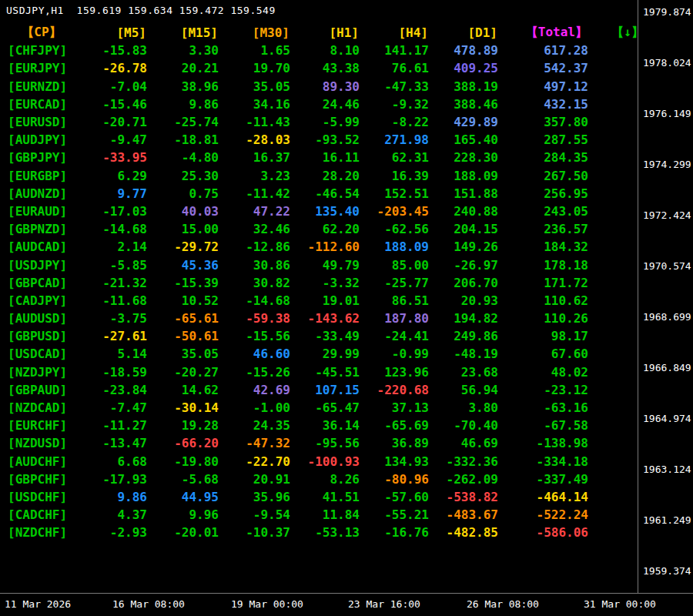 Image resolution: width=693 pixels, height=616 pixels. What do you see at coordinates (323, 246) in the screenshot?
I see `table-row: [AUDCAD]2.14-29.72-12.86-112.60188.09149…` at bounding box center [323, 246].